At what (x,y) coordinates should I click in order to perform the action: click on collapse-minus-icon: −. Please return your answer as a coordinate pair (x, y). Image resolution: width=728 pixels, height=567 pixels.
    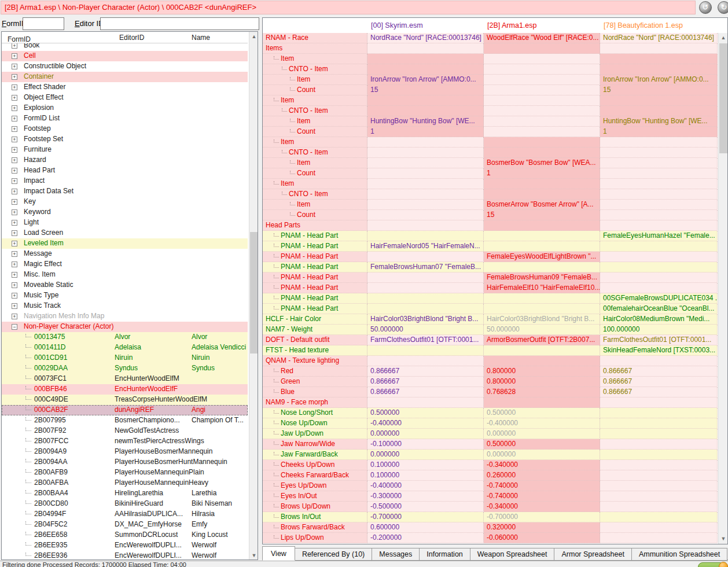
    Looking at the image, I should click on (14, 327).